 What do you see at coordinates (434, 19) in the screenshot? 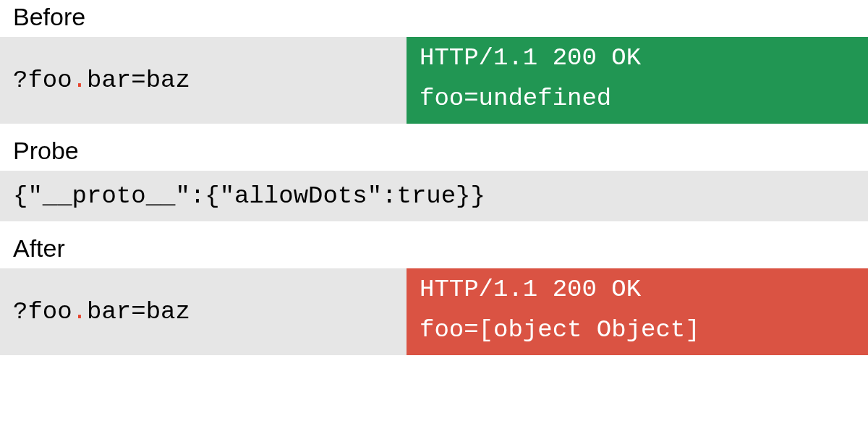
I see `section-label-before: Before` at bounding box center [434, 19].